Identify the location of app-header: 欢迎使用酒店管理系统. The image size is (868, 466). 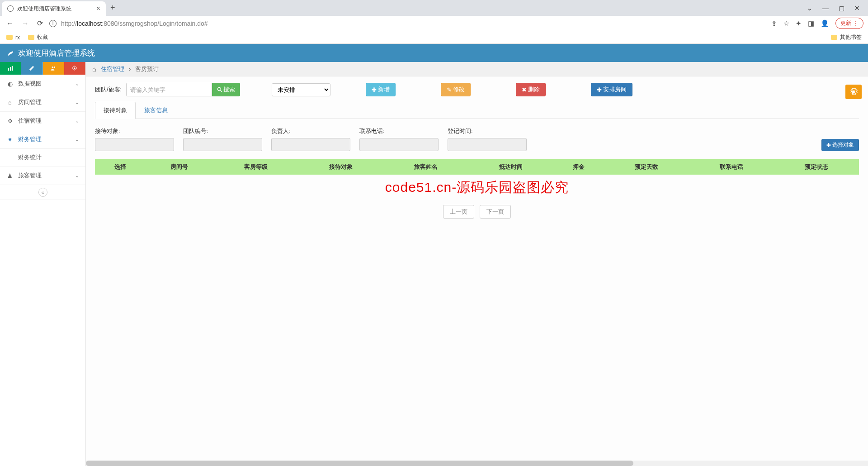
(434, 53).